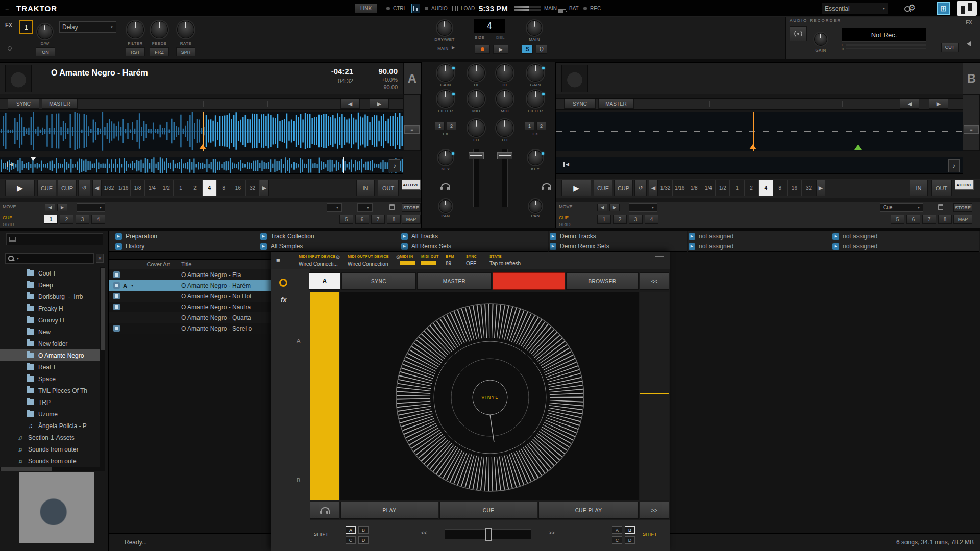 This screenshot has width=980, height=551. What do you see at coordinates (636, 219) in the screenshot?
I see `hotcue-button: 3` at bounding box center [636, 219].